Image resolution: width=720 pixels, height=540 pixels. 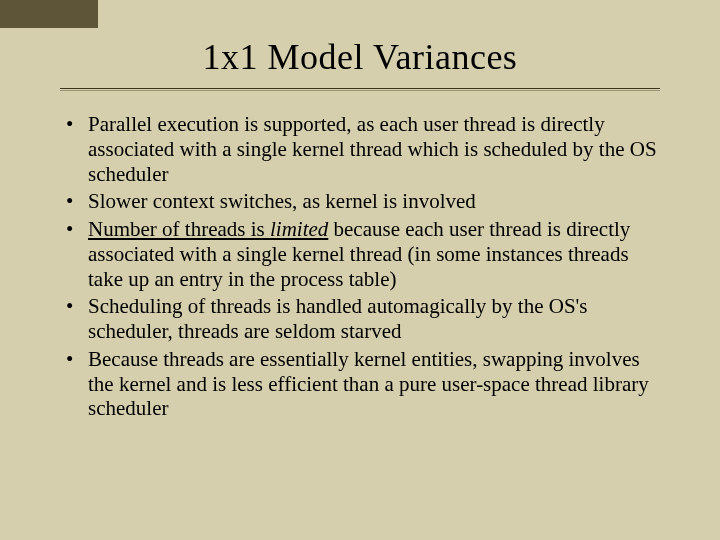 I want to click on divider-shadow, so click(x=360, y=90).